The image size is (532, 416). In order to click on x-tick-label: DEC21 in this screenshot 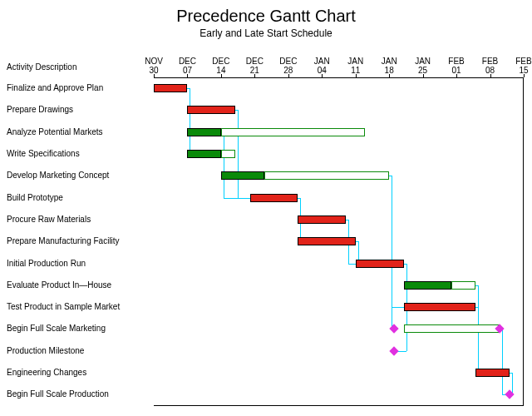, I will do `click(254, 66)`.